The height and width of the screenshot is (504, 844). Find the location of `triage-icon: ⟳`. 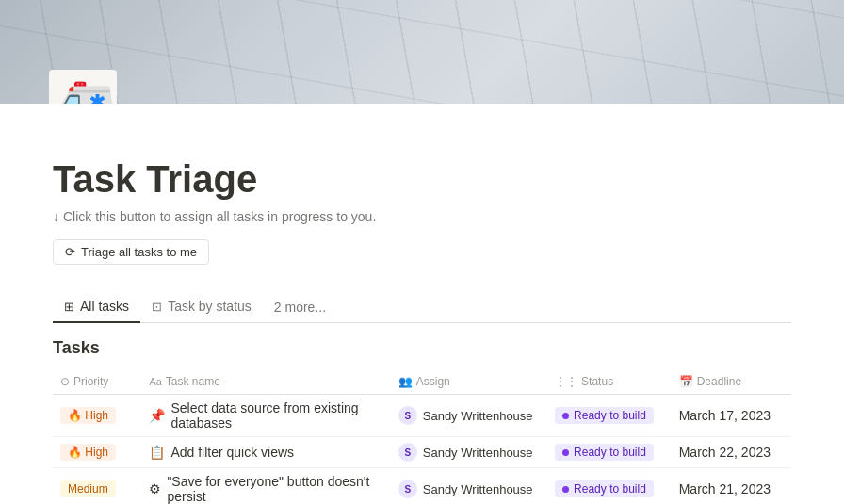

triage-icon: ⟳ is located at coordinates (70, 252).